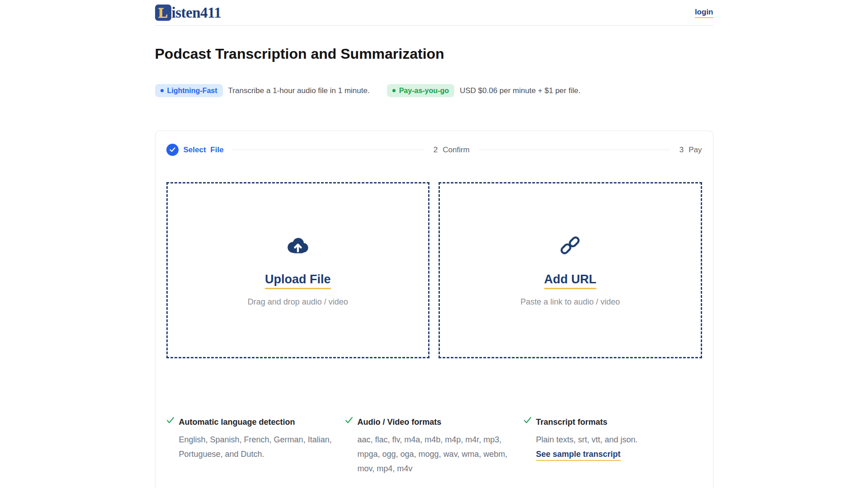 The height and width of the screenshot is (488, 868). What do you see at coordinates (193, 91) in the screenshot?
I see `lightning-fast-label: Lightning-Fast` at bounding box center [193, 91].